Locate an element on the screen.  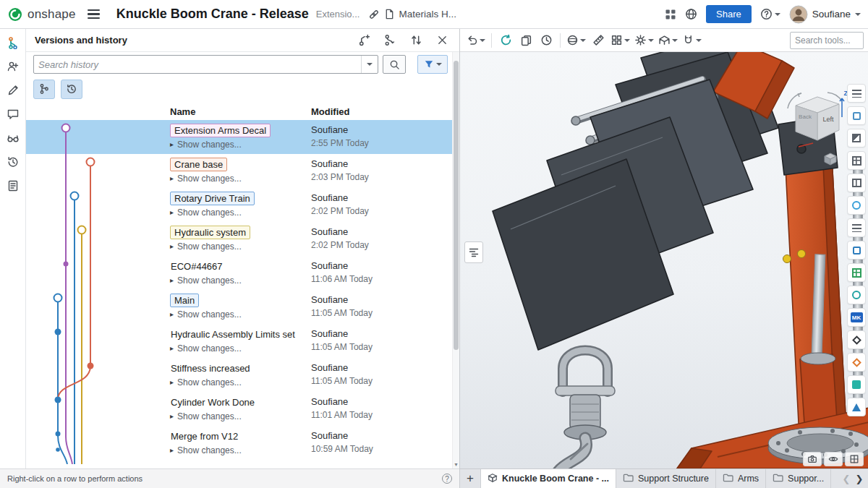
linked-document-tab: Materials H... is located at coordinates (420, 14).